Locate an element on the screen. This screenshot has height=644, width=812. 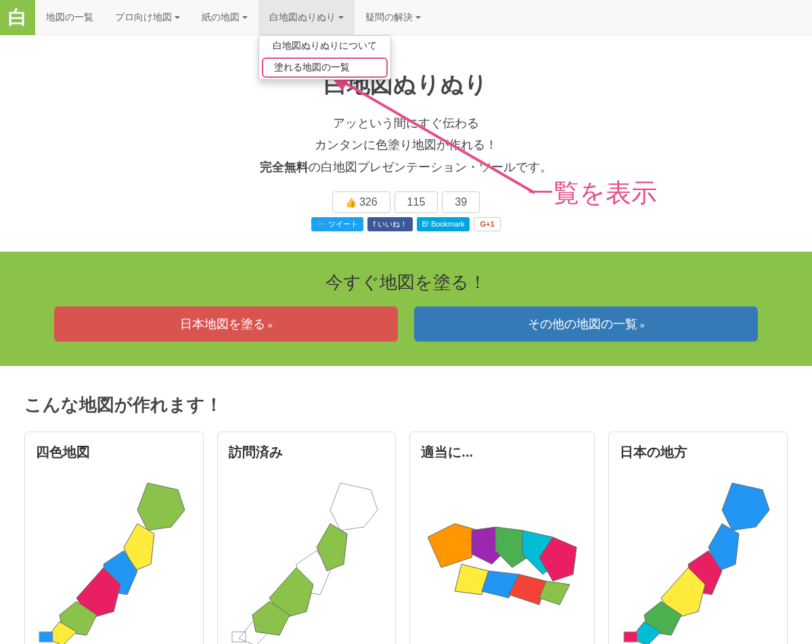
nav-nurinuri: 白地図ぬりぬり 白地図ぬりぬりについて 塗れる地図の一覧 is located at coordinates (307, 18).